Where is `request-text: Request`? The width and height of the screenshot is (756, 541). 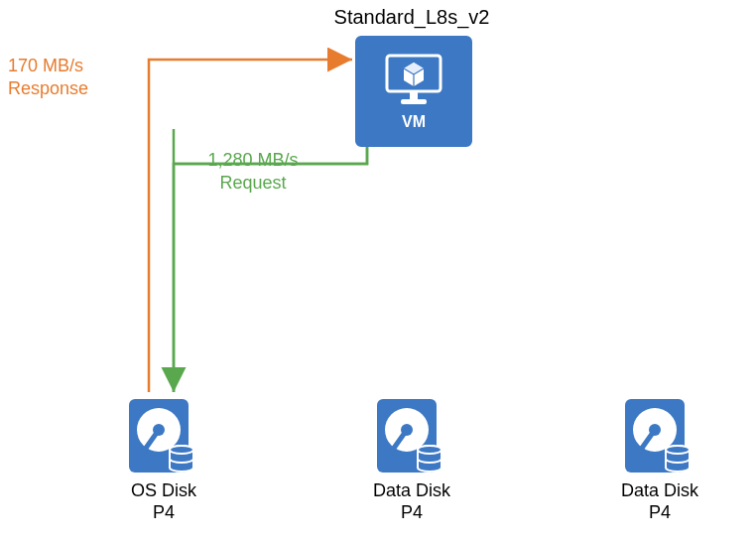
request-text: Request is located at coordinates (252, 183).